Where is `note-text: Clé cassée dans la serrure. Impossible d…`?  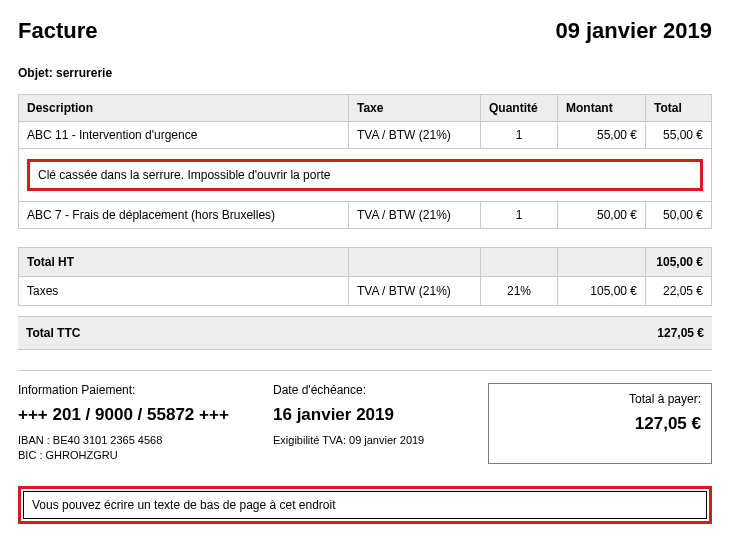
note-text: Clé cassée dans la serrure. Impossible d… is located at coordinates (184, 175).